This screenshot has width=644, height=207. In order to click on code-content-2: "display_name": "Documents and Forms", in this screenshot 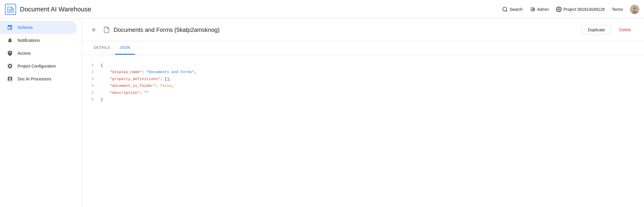, I will do `click(149, 72)`.